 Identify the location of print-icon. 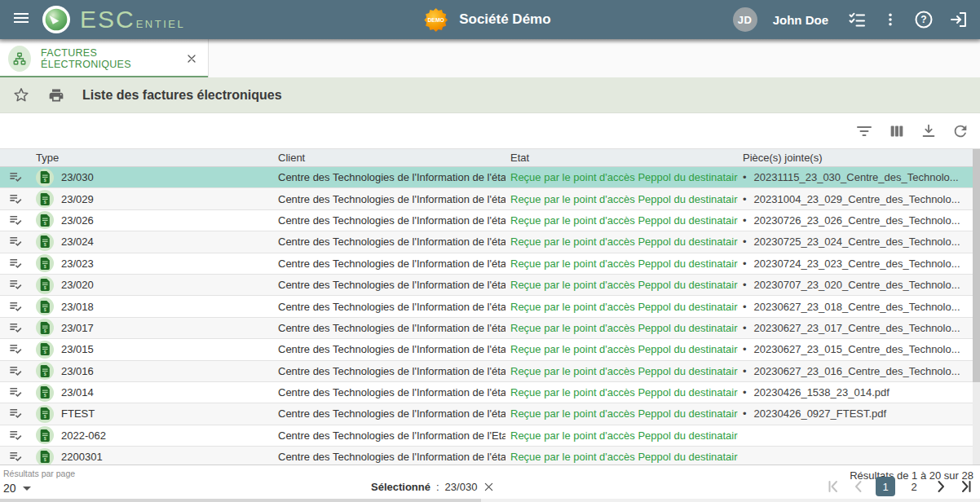
(56, 95).